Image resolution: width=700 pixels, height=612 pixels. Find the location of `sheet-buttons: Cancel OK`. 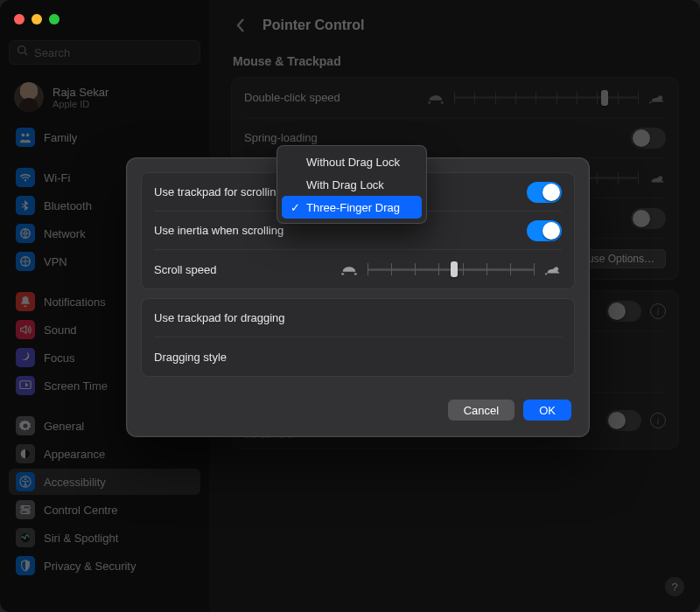

sheet-buttons: Cancel OK is located at coordinates (358, 404).